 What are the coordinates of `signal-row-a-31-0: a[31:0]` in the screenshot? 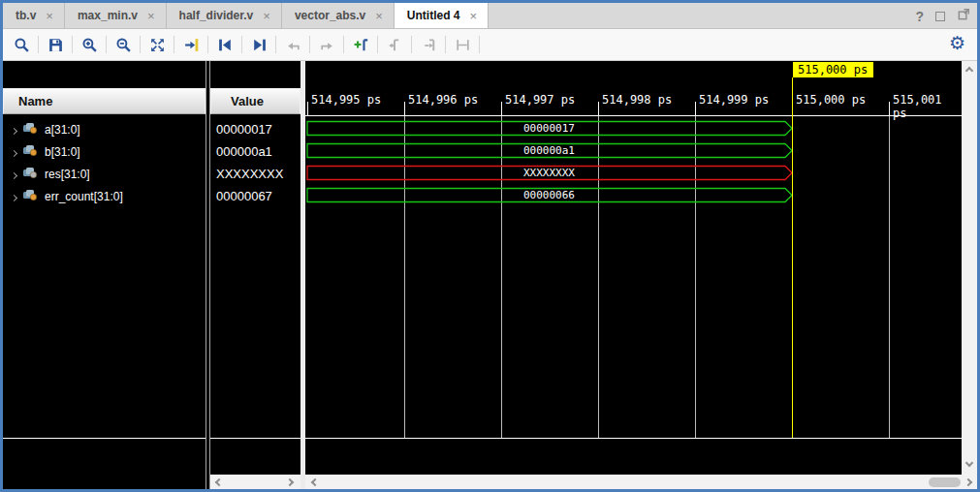 It's located at (105, 130).